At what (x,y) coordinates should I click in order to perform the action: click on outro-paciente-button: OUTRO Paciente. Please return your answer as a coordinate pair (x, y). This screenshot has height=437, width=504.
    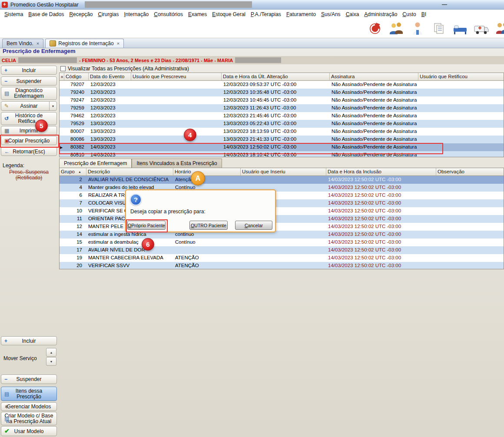
    Looking at the image, I should click on (209, 225).